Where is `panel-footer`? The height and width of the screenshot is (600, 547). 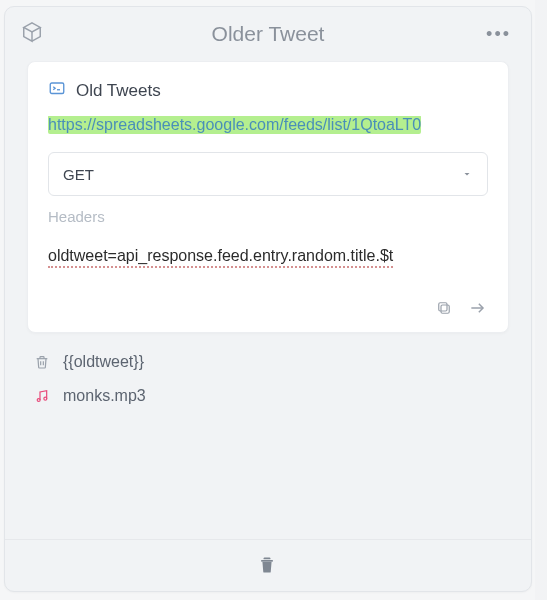 panel-footer is located at coordinates (268, 565).